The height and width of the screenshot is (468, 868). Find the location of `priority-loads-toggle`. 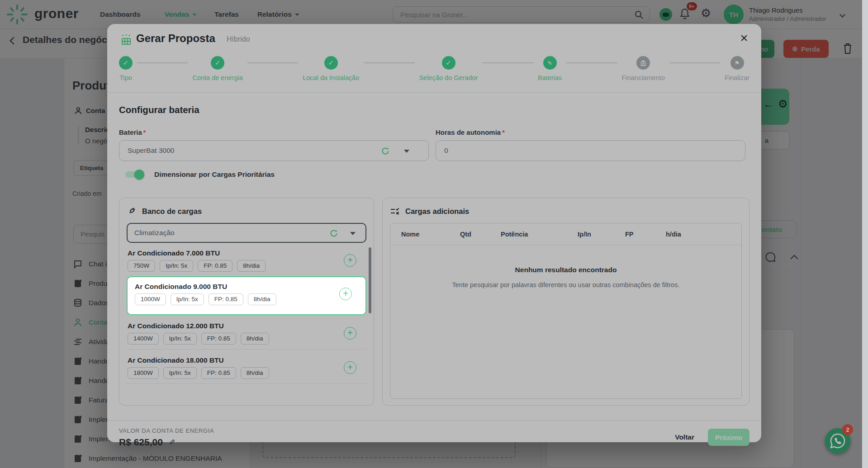

priority-loads-toggle is located at coordinates (134, 175).